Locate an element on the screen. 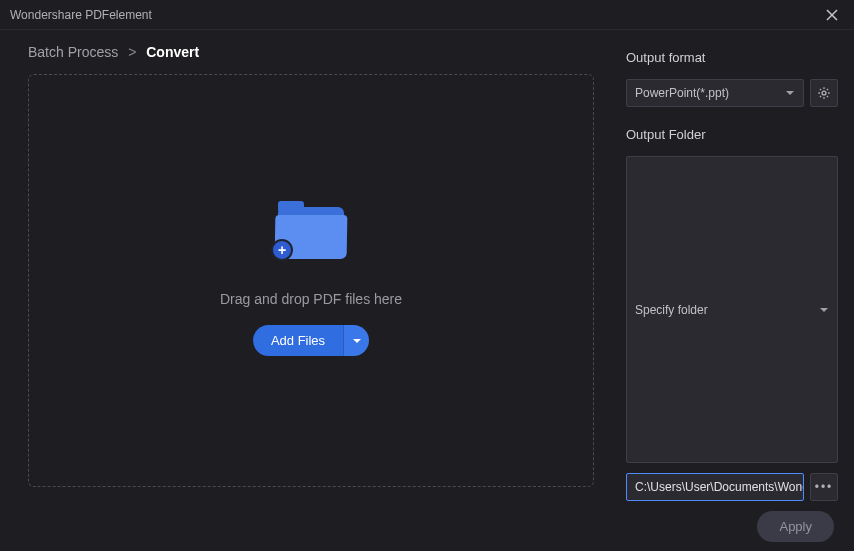  app-title: Wondershare PDFelement is located at coordinates (81, 15).